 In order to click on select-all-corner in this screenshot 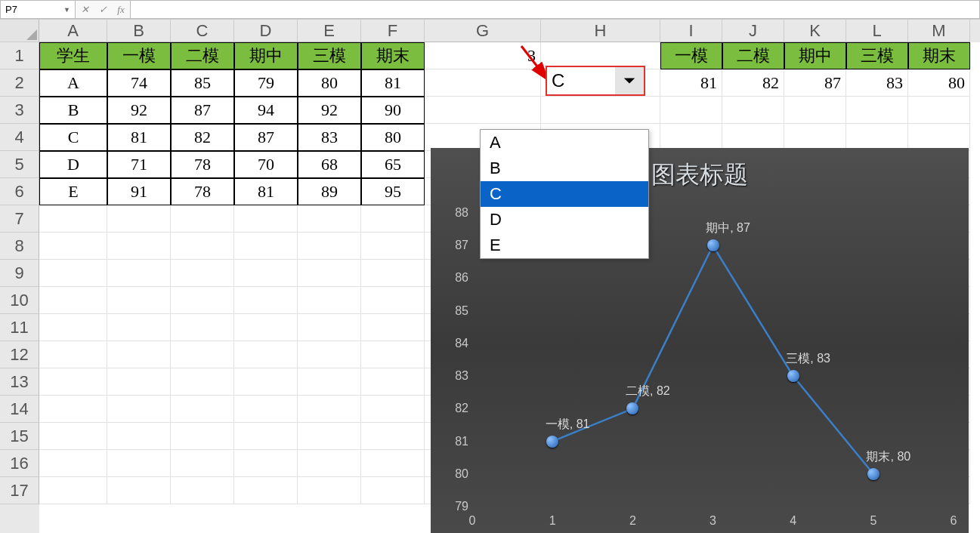, I will do `click(20, 31)`.